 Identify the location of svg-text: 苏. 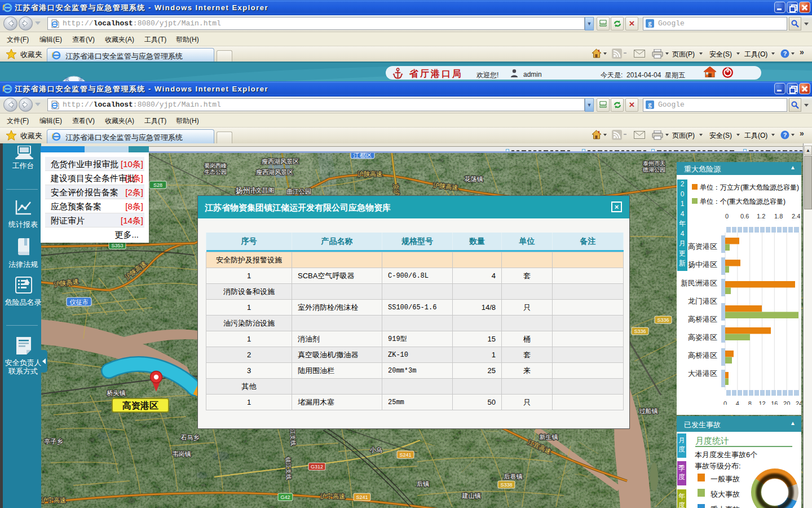
(67, 79).